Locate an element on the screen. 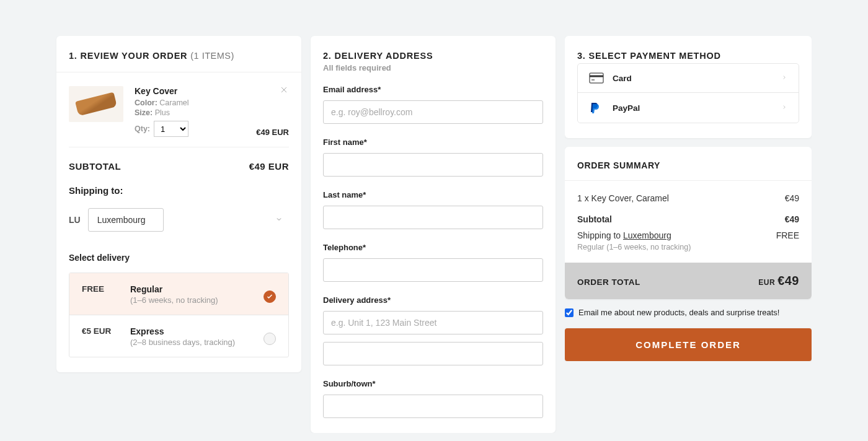 Image resolution: width=868 pixels, height=441 pixels. first-name-field is located at coordinates (433, 165).